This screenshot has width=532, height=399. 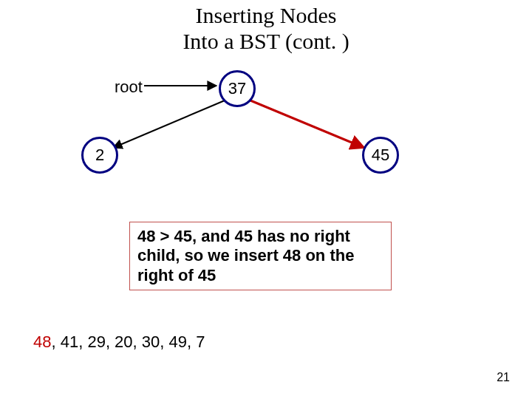 I want to click on insert-sequence-current: 48, so click(x=42, y=341).